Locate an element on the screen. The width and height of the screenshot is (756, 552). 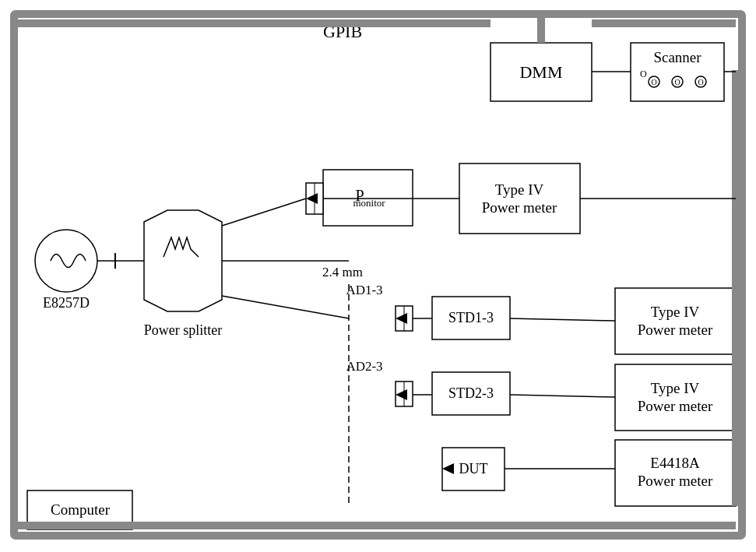
std2-label: STD2-3 is located at coordinates (471, 393).